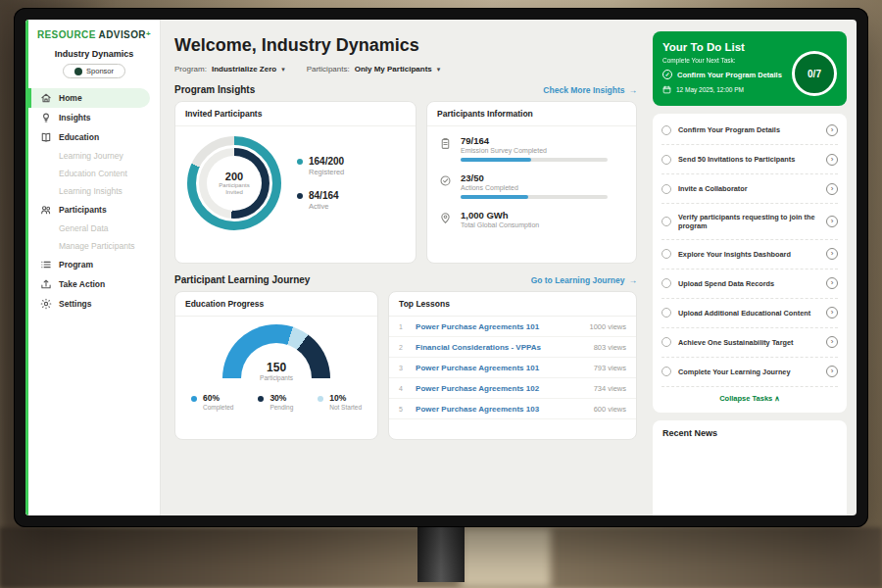 This screenshot has height=588, width=882. What do you see at coordinates (750, 468) in the screenshot?
I see `recent-news-card: Recent News` at bounding box center [750, 468].